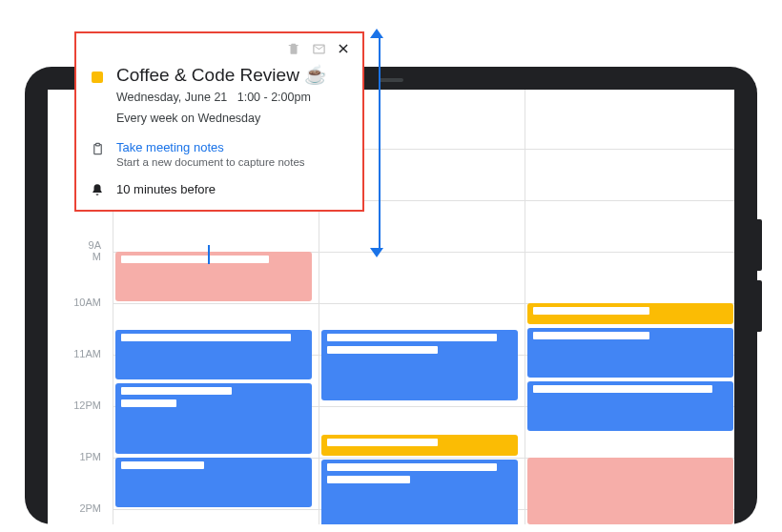 The image size is (782, 532). Describe the element at coordinates (166, 189) in the screenshot. I see `reminder-text: 10 minutes before` at that location.